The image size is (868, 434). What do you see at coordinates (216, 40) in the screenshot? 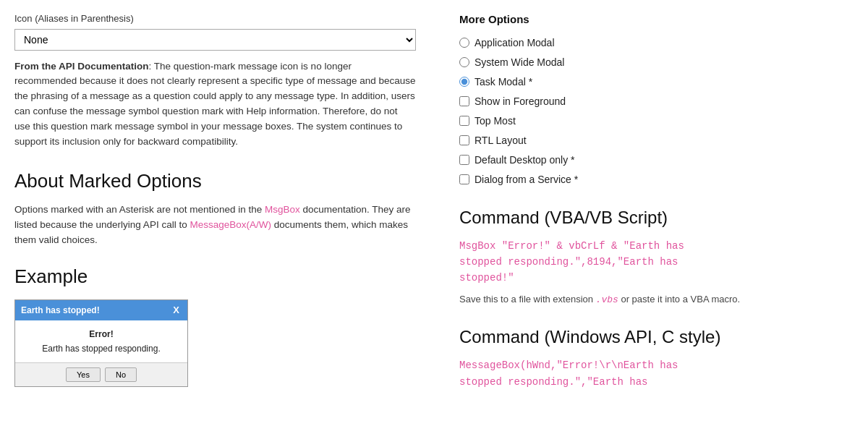
I see `icon-select: None` at bounding box center [216, 40].